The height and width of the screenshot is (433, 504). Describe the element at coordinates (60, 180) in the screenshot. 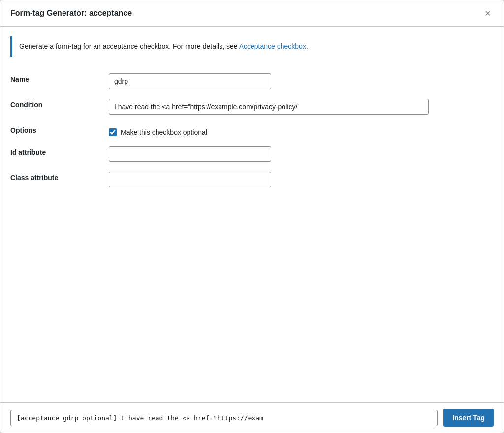

I see `class-attribute-label: Class attribute` at that location.